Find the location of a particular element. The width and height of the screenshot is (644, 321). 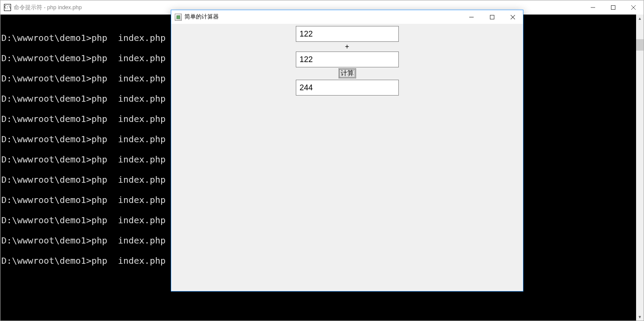

close-button is located at coordinates (633, 7).